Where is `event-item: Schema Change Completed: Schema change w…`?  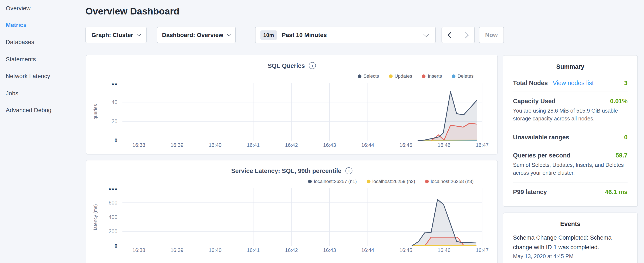 event-item: Schema Change Completed: Schema change w… is located at coordinates (570, 246).